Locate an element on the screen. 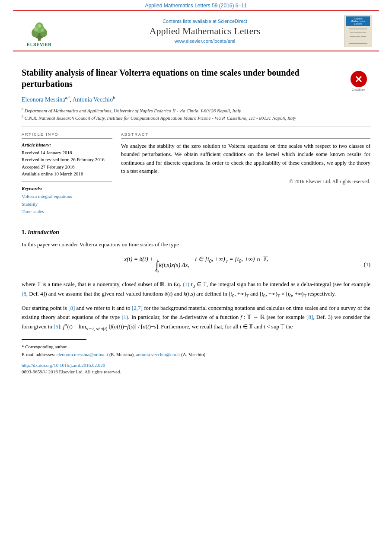  ref-5-p3: [5] is located at coordinates (57, 327).